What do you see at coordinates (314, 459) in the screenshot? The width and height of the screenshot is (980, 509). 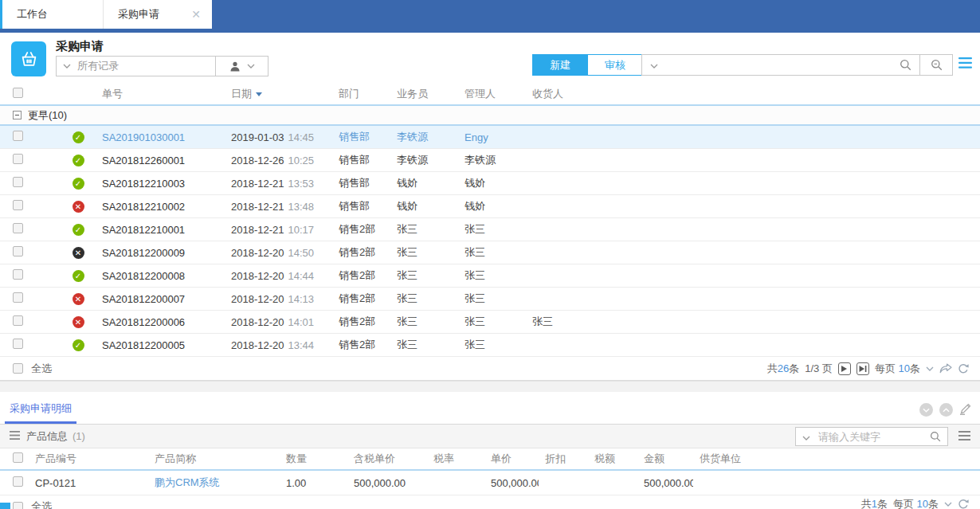 I see `col-qty: 数量` at bounding box center [314, 459].